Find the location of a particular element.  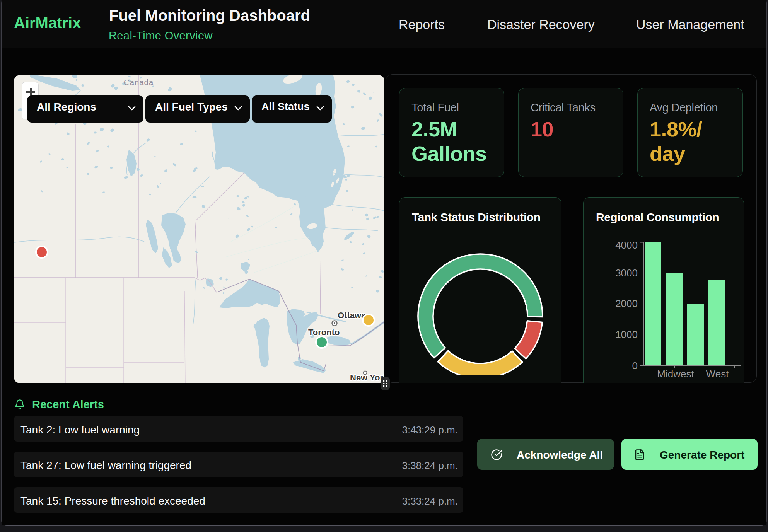

svg-text: 2000 is located at coordinates (626, 304).